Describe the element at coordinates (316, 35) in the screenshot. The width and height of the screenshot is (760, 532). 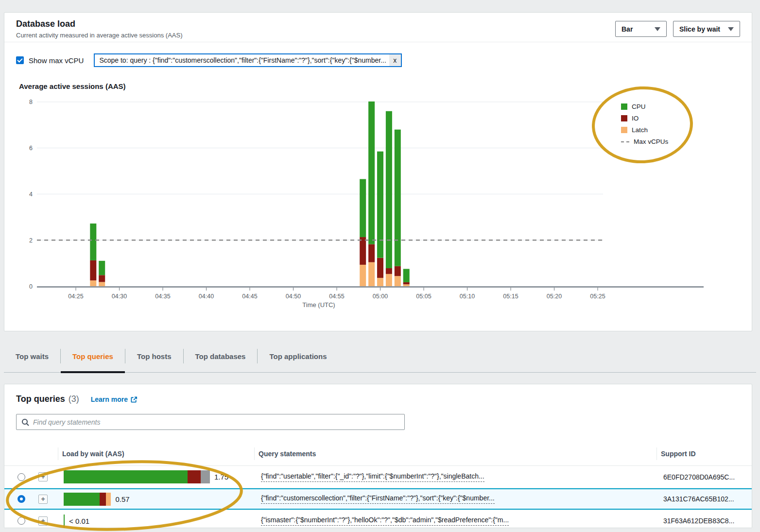
I see `page-subtitle: Current activity measured in average act…` at that location.